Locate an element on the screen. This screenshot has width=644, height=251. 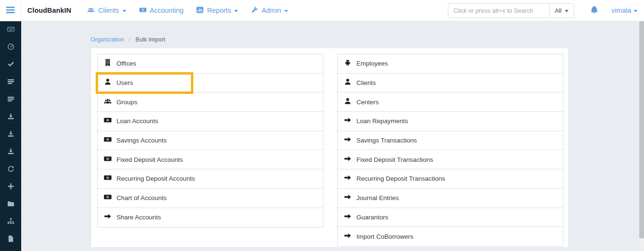
list-item-label: Centers is located at coordinates (368, 102).